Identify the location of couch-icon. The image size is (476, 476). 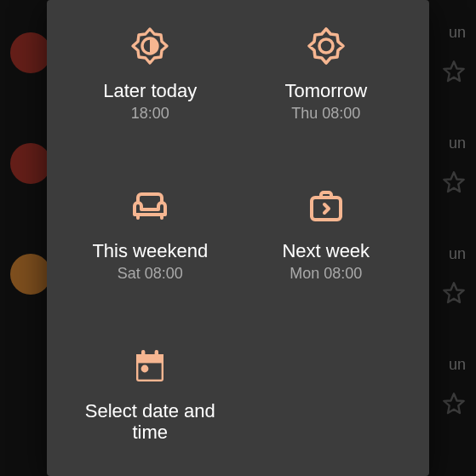
(150, 206).